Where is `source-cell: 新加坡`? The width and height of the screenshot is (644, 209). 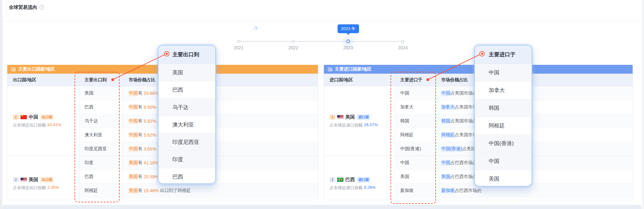 source-cell: 新加坡 is located at coordinates (415, 190).